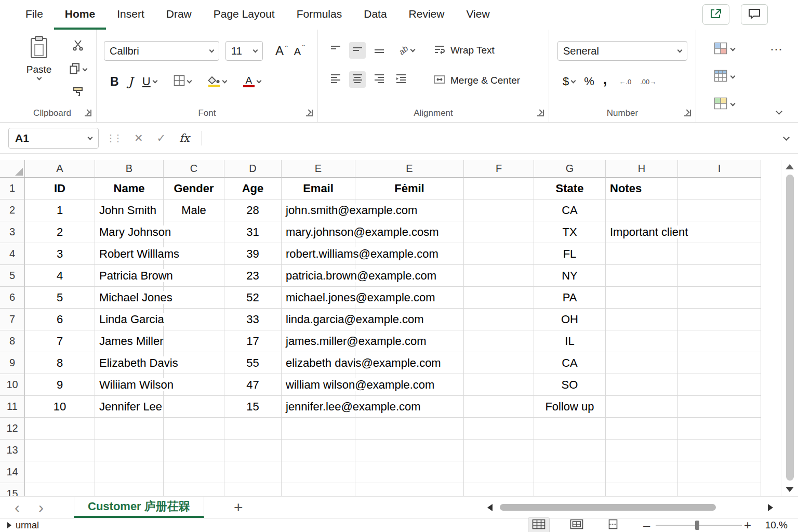  What do you see at coordinates (12, 407) in the screenshot?
I see `row-header: 11` at bounding box center [12, 407].